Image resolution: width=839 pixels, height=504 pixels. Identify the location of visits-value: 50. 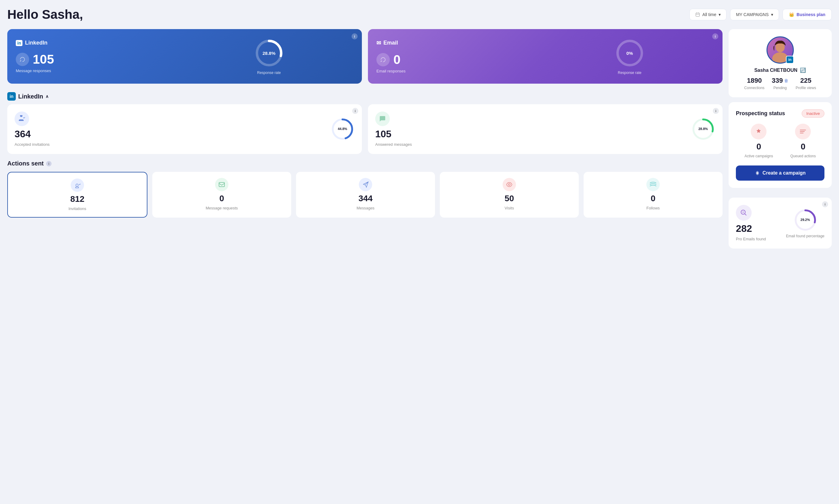
(509, 198).